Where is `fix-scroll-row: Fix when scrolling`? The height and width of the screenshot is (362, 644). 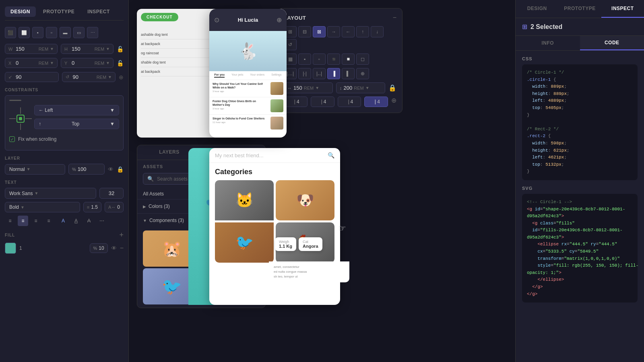
fix-scroll-row: Fix when scrolling is located at coordinates (64, 139).